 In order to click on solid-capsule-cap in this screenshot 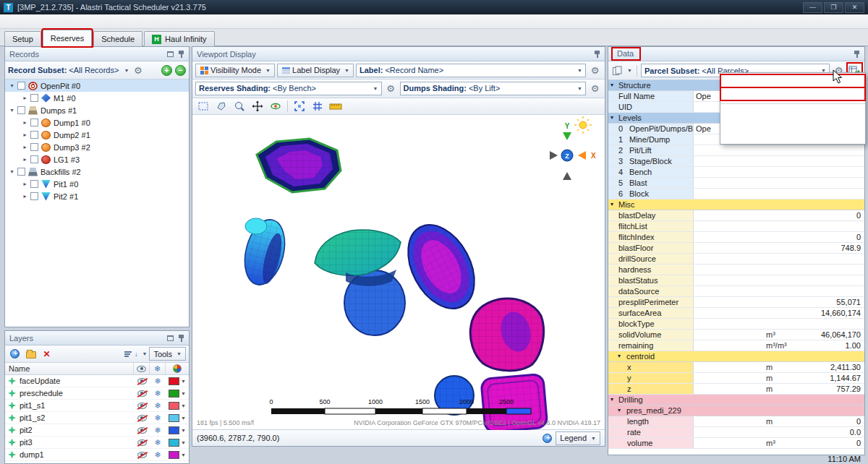, I will do `click(256, 226)`.